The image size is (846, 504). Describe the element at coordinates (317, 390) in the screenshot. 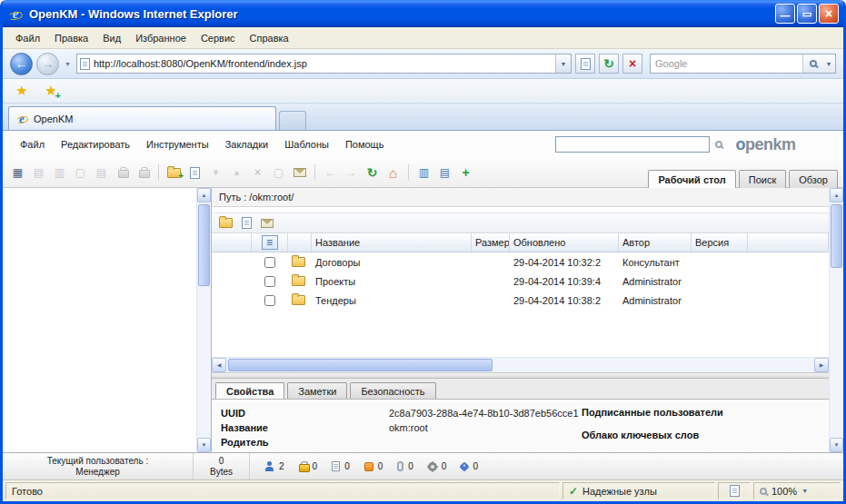

I see `tab-notes: Заметки` at that location.